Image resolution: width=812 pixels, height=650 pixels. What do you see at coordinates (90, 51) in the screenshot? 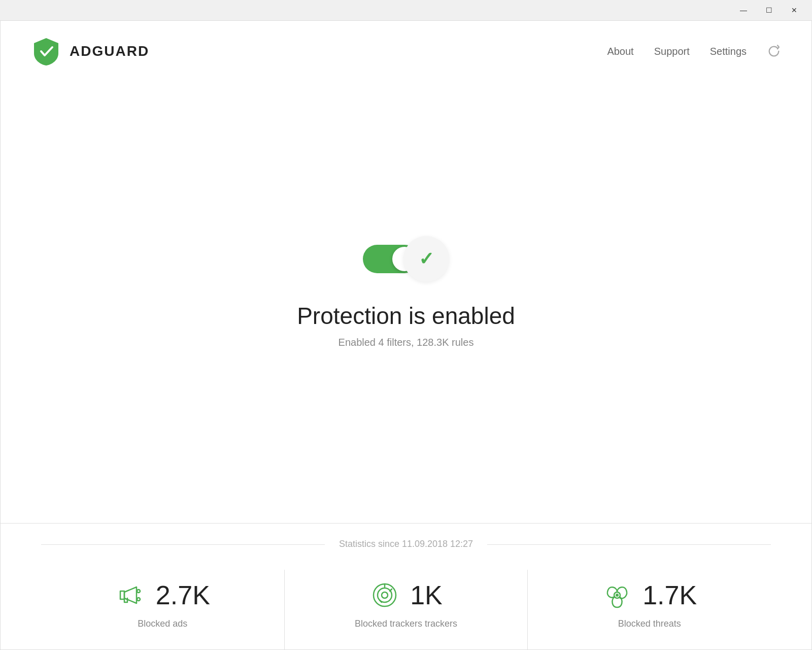
I see `logo-area: ADGUARD` at bounding box center [90, 51].